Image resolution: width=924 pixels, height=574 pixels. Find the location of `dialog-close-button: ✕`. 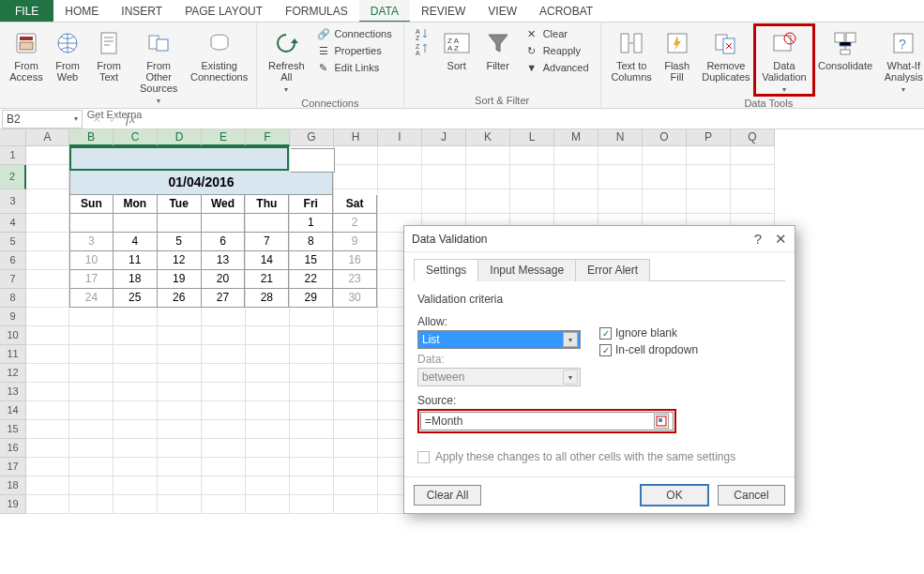

dialog-close-button: ✕ is located at coordinates (780, 238).